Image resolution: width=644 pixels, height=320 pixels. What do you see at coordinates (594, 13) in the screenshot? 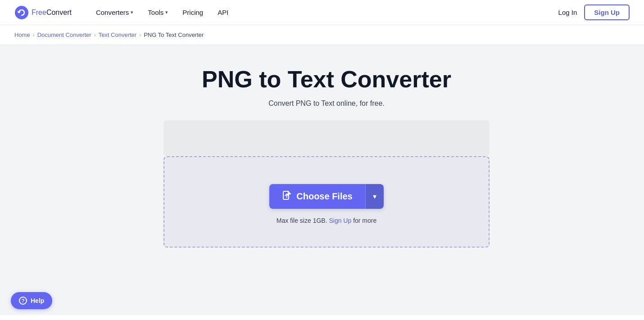
I see `header-actions: Log In Sign Up` at bounding box center [594, 13].